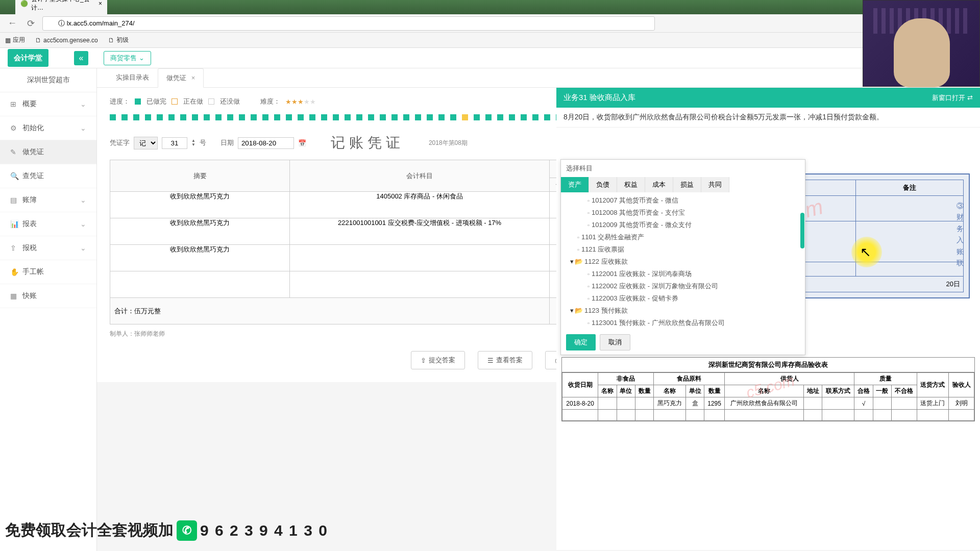 The height and width of the screenshot is (551, 980). What do you see at coordinates (603, 185) in the screenshot?
I see `picker-tab: 负债` at bounding box center [603, 185].